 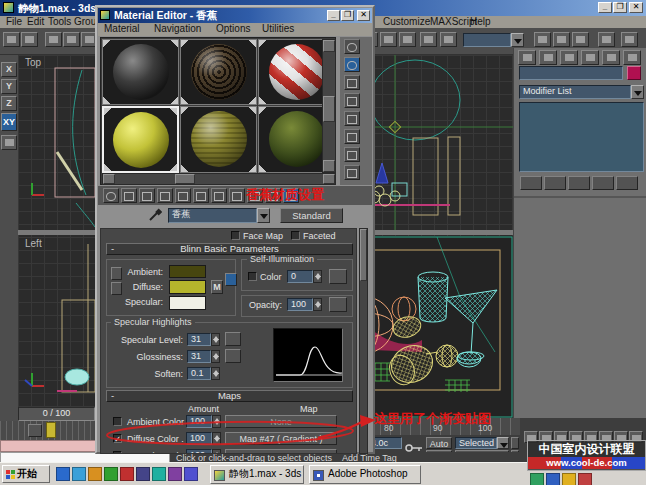 What do you see at coordinates (632, 58) in the screenshot?
I see `tab-utilities-icon` at bounding box center [632, 58].